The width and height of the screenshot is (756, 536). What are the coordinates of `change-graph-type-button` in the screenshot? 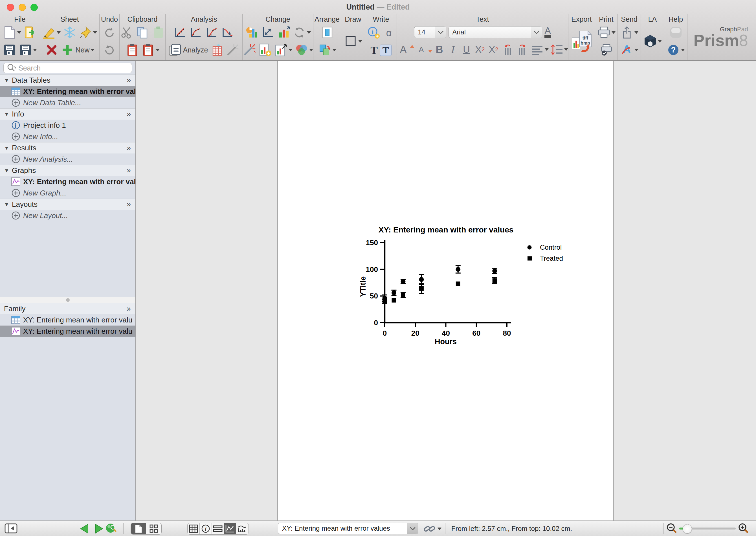 It's located at (252, 32).